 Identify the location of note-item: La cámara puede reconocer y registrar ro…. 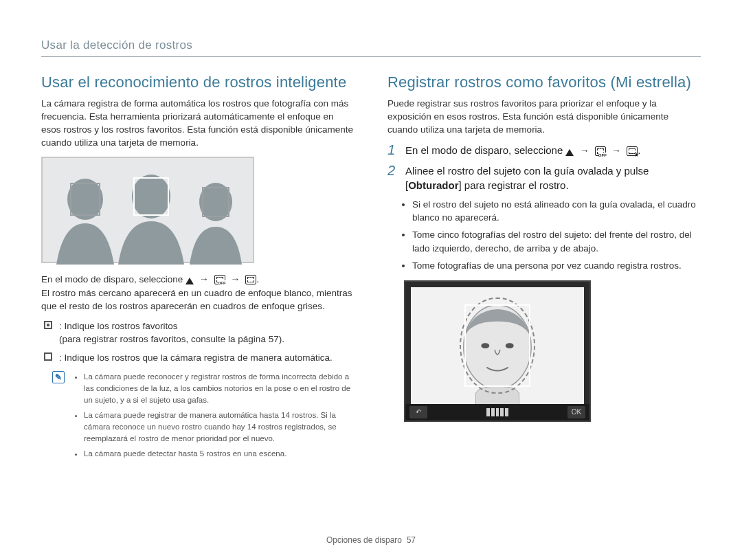
(219, 388).